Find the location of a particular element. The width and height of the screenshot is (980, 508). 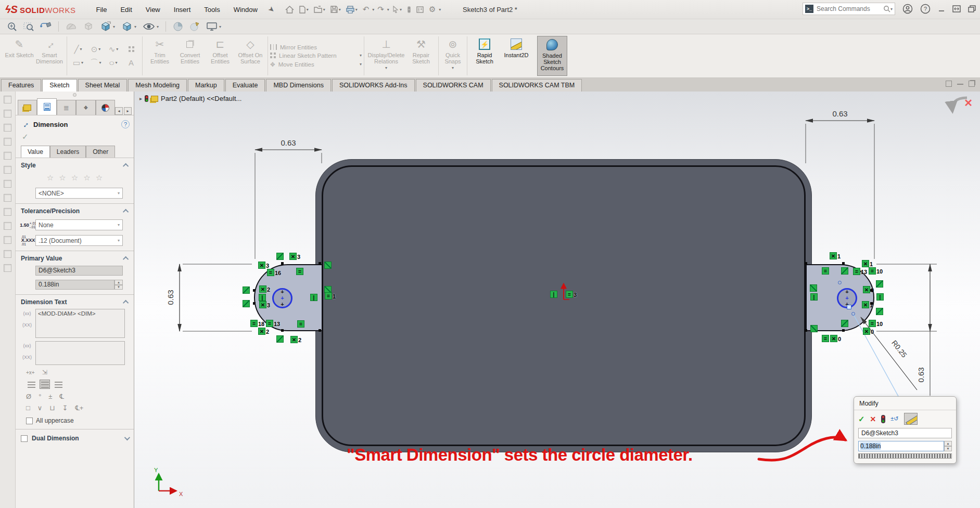

tab-displaymanager is located at coordinates (105, 107).